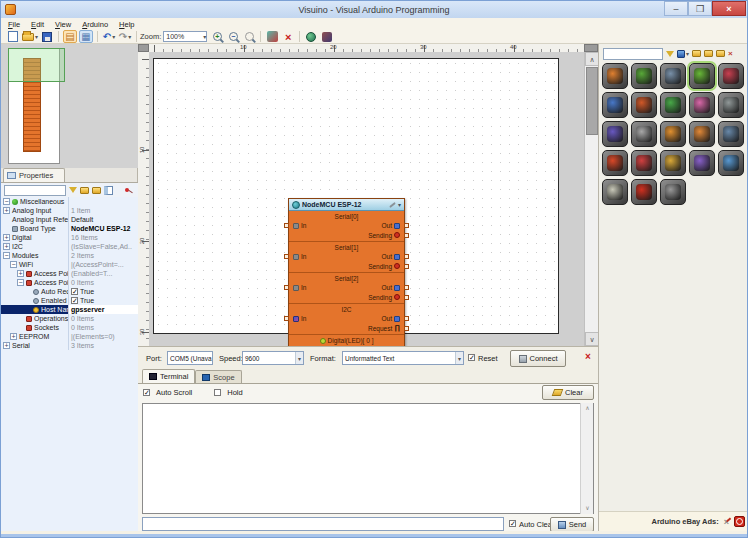 Image resolution: width=748 pixels, height=538 pixels. I want to click on view-mode-icon, so click(108, 190).